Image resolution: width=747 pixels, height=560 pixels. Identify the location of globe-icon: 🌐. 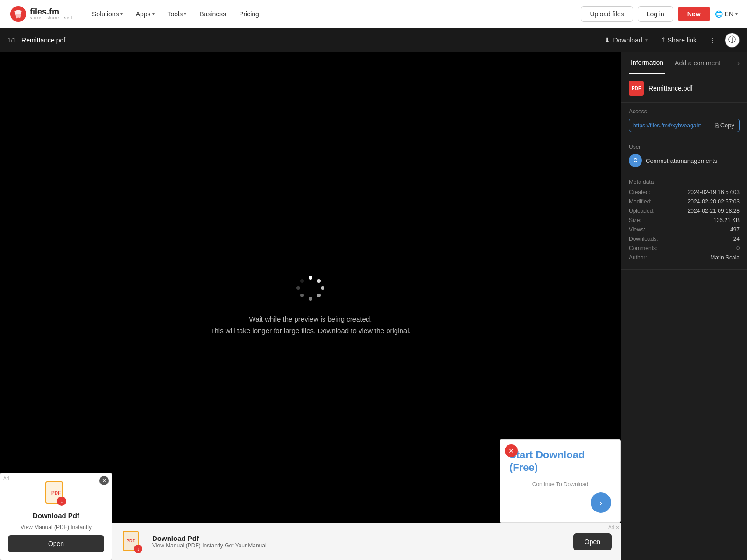
(719, 14).